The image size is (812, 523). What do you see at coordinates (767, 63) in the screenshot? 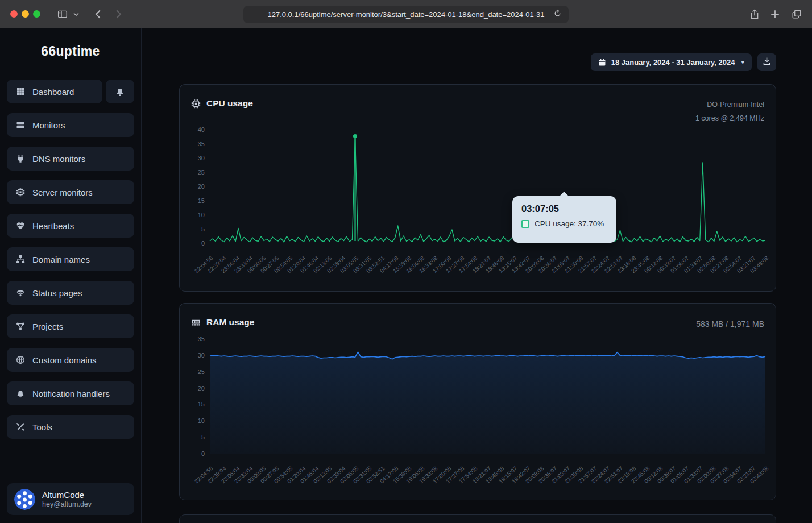
I see `download-icon` at bounding box center [767, 63].